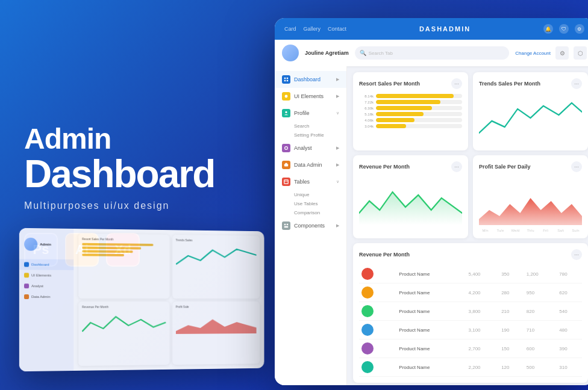  I want to click on revenue-table-card: Revenue Per Month ⋯ Product Name 5,400 3…, so click(471, 313).